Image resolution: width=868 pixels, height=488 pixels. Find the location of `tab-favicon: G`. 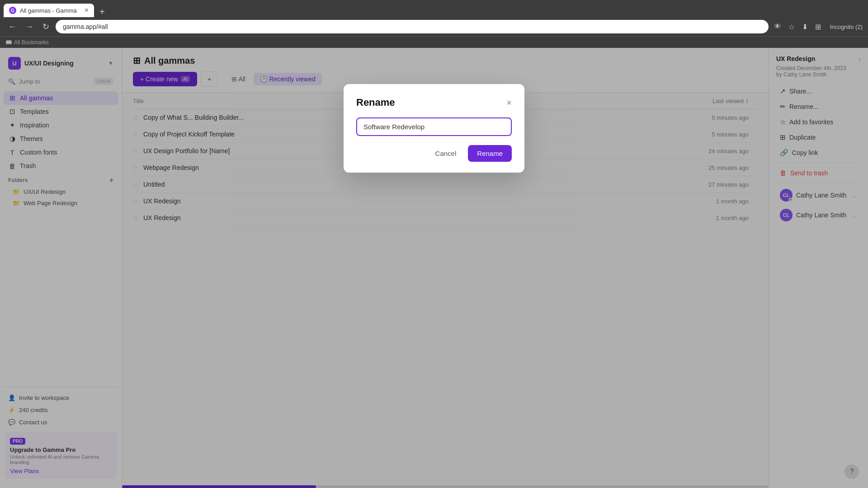

tab-favicon: G is located at coordinates (13, 10).